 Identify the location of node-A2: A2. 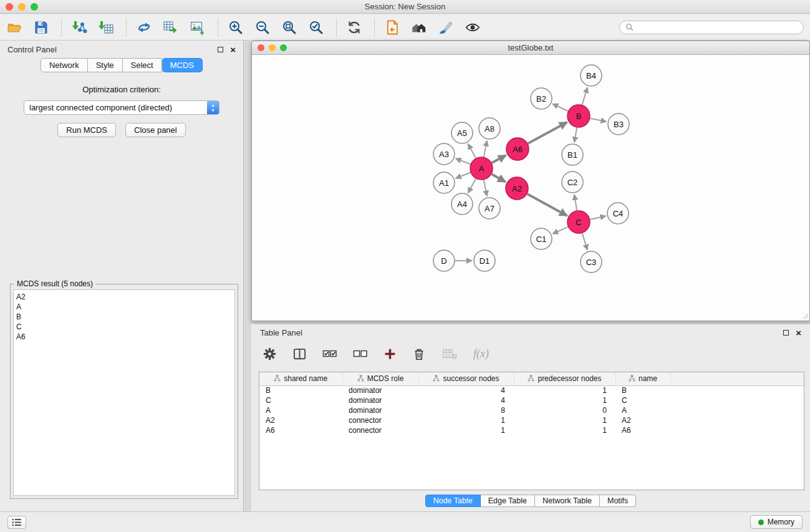
(517, 188).